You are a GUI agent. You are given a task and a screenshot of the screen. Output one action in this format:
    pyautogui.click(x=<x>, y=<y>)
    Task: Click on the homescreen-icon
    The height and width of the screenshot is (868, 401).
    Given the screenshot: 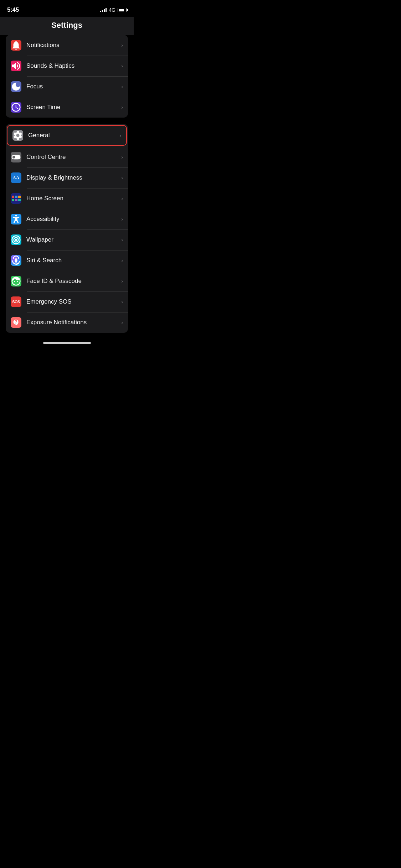 What is the action you would take?
    pyautogui.click(x=16, y=198)
    